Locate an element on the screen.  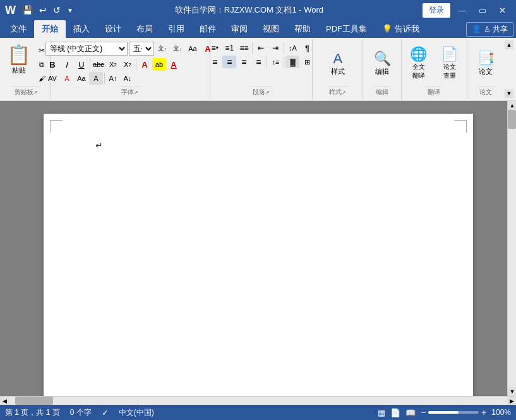
editing-icon: 🔍 is located at coordinates (383, 59).